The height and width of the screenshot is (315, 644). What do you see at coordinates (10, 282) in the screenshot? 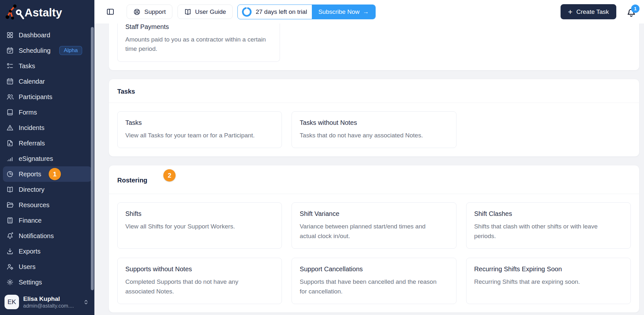
I see `gear-icon` at bounding box center [10, 282].